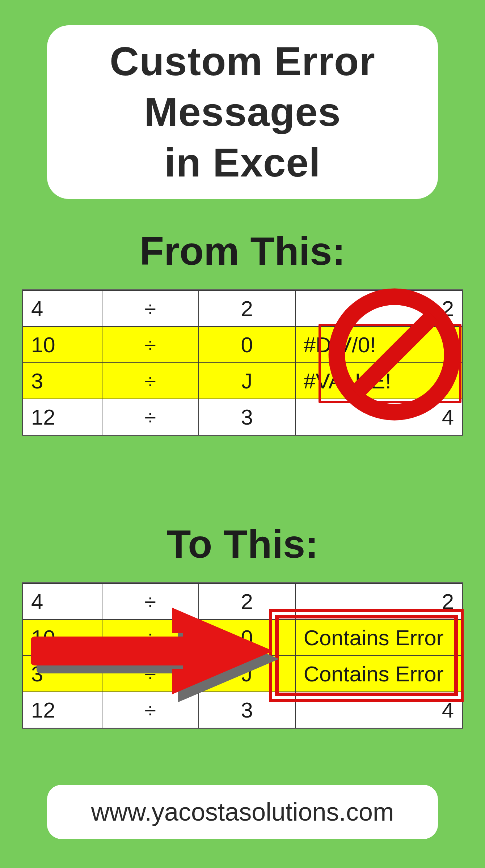  I want to click on table-row: 3 ÷ J Contains Error, so click(242, 674).